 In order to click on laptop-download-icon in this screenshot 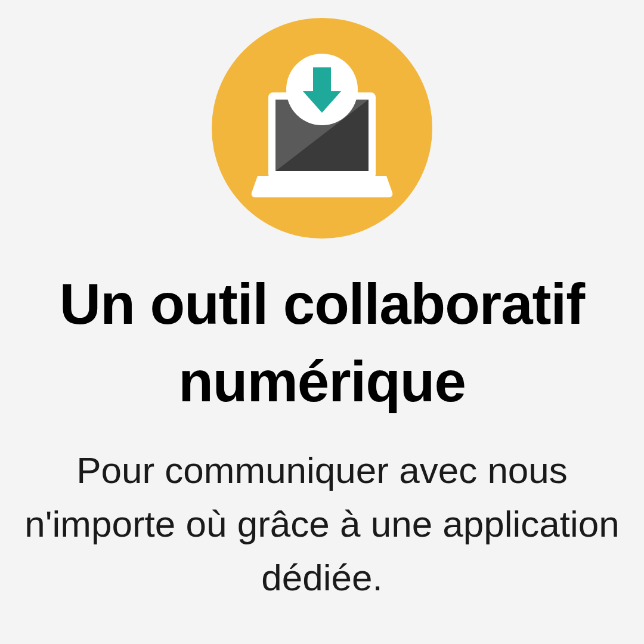, I will do `click(322, 128)`.